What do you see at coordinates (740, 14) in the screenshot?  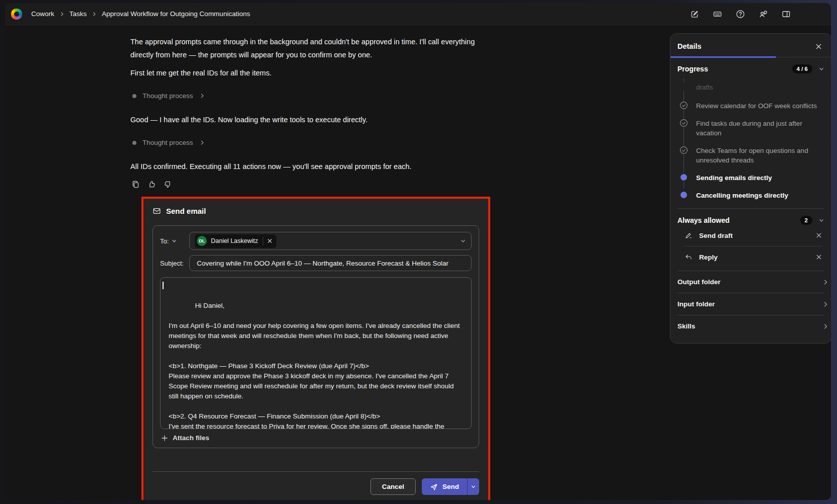 I see `help-icon` at bounding box center [740, 14].